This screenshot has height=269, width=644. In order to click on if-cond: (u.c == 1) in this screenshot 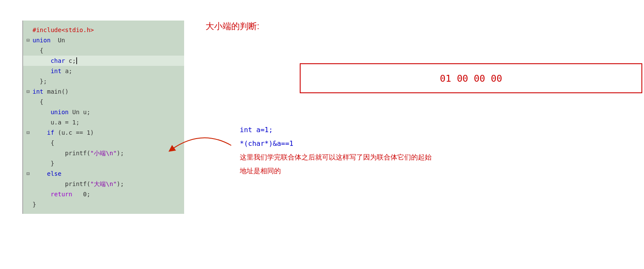, I will do `click(75, 133)`.